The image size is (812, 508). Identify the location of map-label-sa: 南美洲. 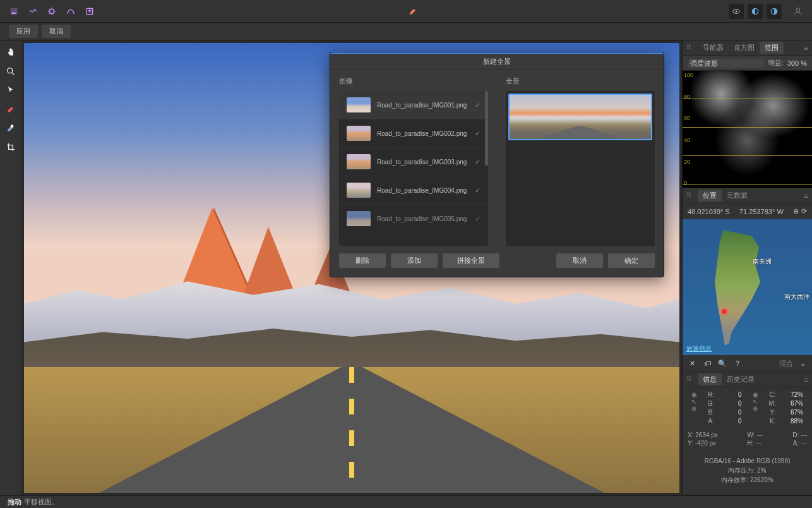
(762, 262).